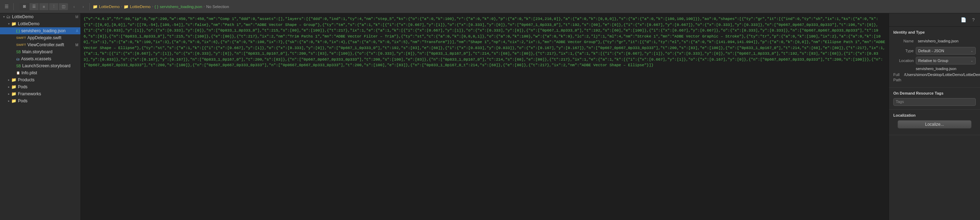 The image size is (980, 220). Describe the element at coordinates (9, 24) in the screenshot. I see `arrow-lottiedemo-folder: ▾` at that location.